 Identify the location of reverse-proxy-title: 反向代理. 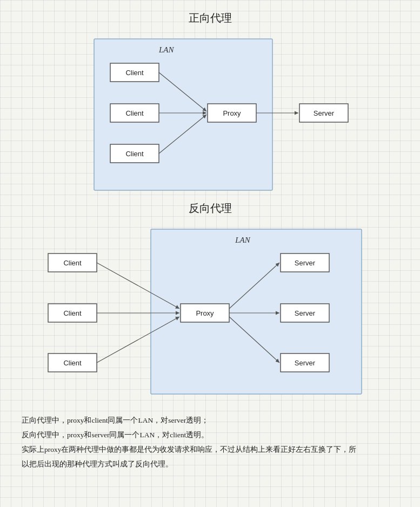
(210, 209).